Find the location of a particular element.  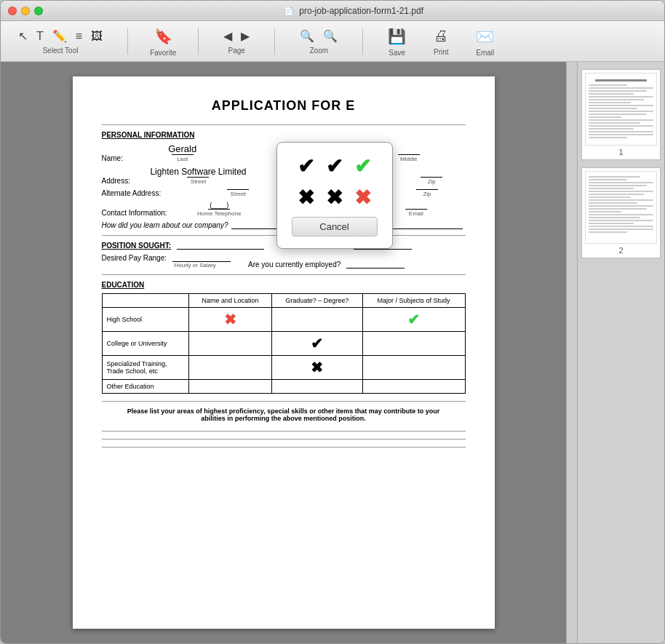

edit-tool-button: ✏️ is located at coordinates (60, 36).